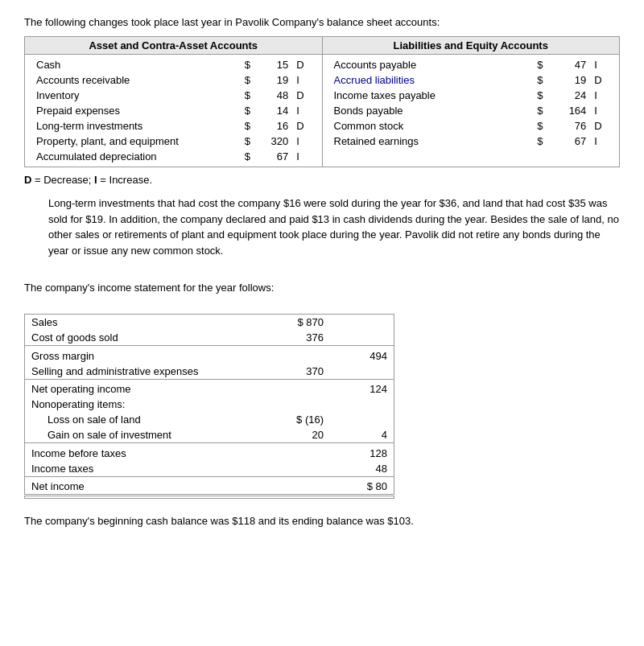  Describe the element at coordinates (472, 64) in the screenshot. I see `right-account-row: Accounts payable $ 47 I` at that location.